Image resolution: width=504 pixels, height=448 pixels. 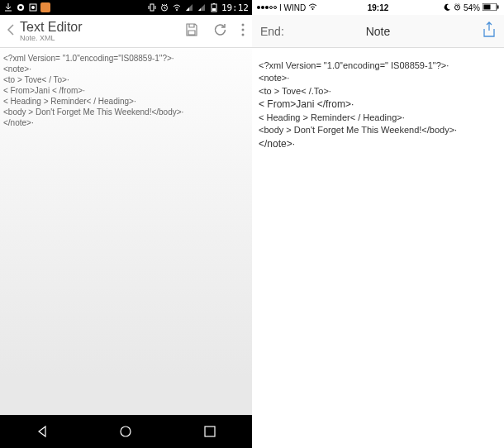 I want to click on code-line: < From>Jani </from>·, so click(x=378, y=104).